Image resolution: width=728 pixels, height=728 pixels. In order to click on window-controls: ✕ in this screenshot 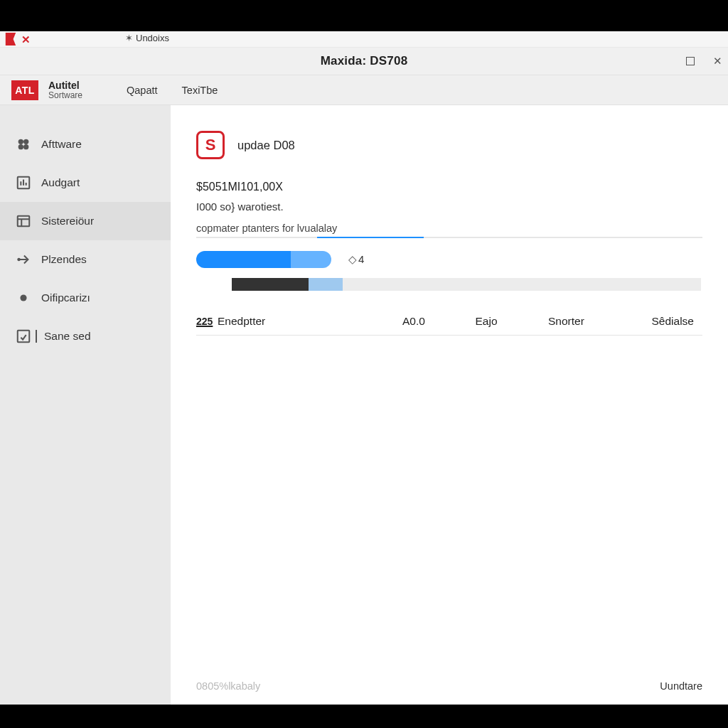, I will do `click(704, 61)`.